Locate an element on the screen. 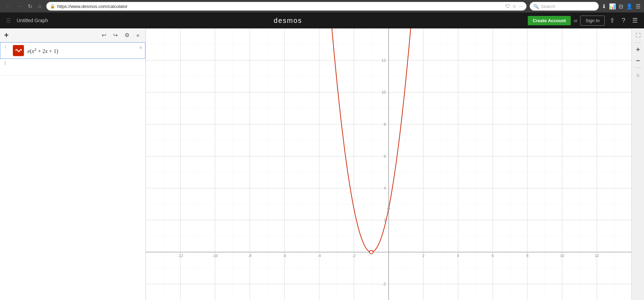 Image resolution: width=644 pixels, height=300 pixels. graph-home-button: ⌂ is located at coordinates (638, 75).